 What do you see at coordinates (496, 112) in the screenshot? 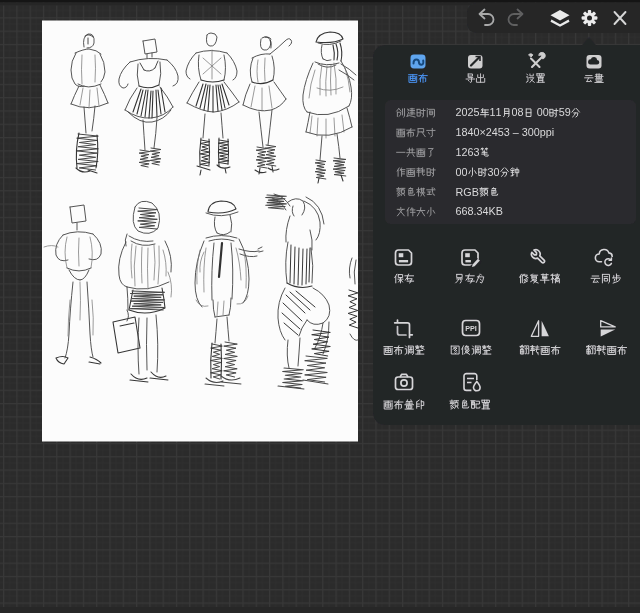
I see `svg-text: 11` at bounding box center [496, 112].